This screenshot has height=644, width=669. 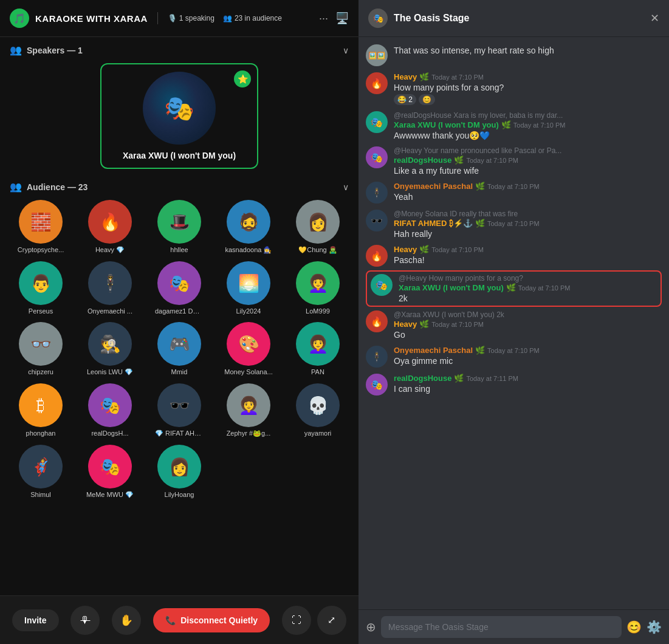 What do you see at coordinates (527, 115) in the screenshot?
I see `message-reply: @realDogsHouse Xara is my lover, baba is…` at bounding box center [527, 115].